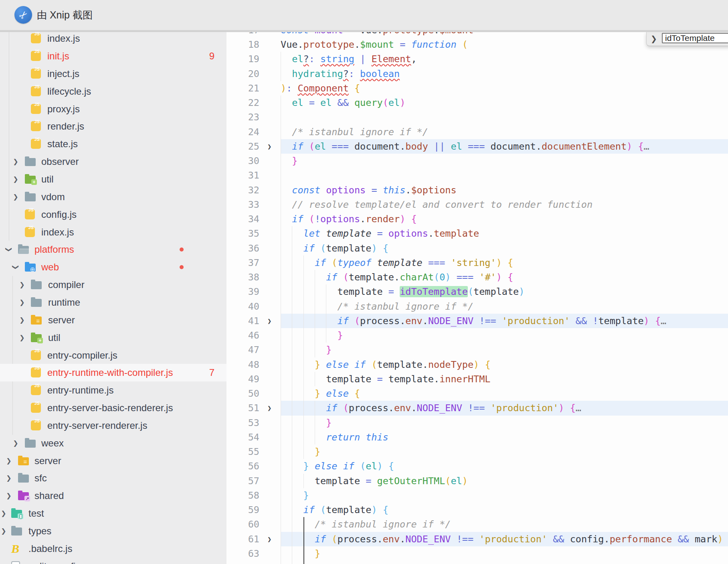  What do you see at coordinates (243, 219) in the screenshot?
I see `line-number: 34` at bounding box center [243, 219].